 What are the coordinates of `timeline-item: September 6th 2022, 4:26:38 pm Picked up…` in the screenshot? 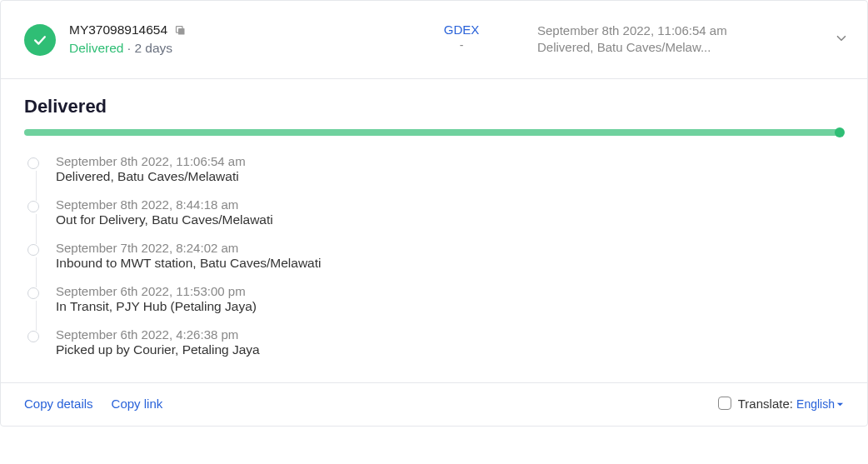 It's located at (436, 342).